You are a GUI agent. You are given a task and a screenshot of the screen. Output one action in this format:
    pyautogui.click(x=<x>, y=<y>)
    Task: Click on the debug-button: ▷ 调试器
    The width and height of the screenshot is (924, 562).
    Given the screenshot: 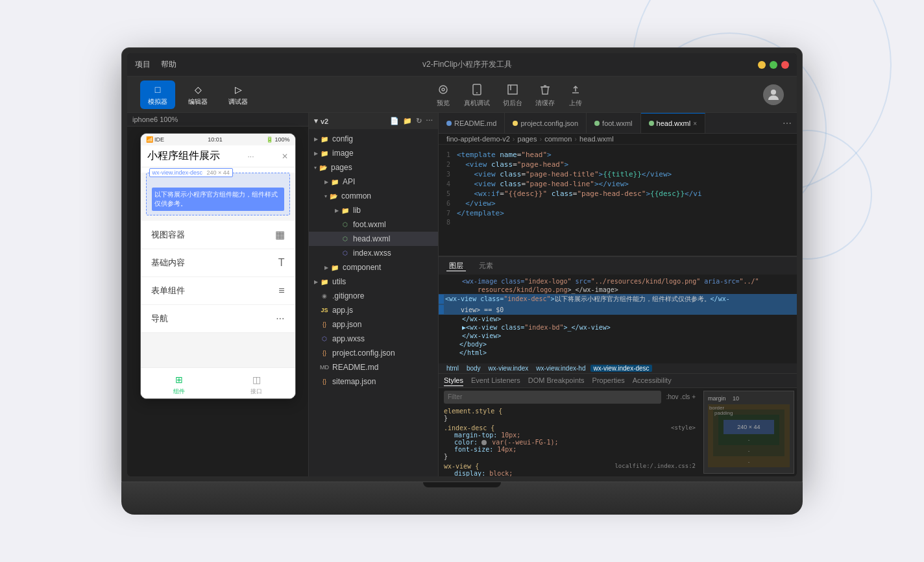 What is the action you would take?
    pyautogui.click(x=238, y=95)
    